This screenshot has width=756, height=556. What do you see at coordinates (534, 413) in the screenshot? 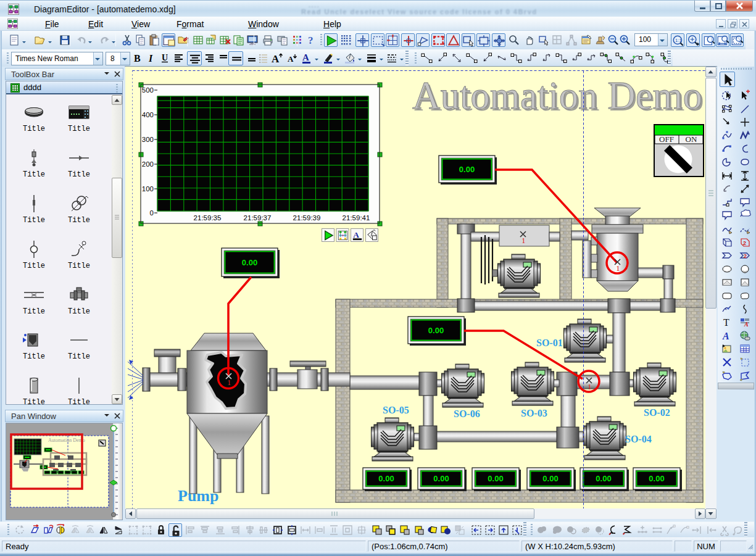
I see `svg-text: SO-03` at bounding box center [534, 413].